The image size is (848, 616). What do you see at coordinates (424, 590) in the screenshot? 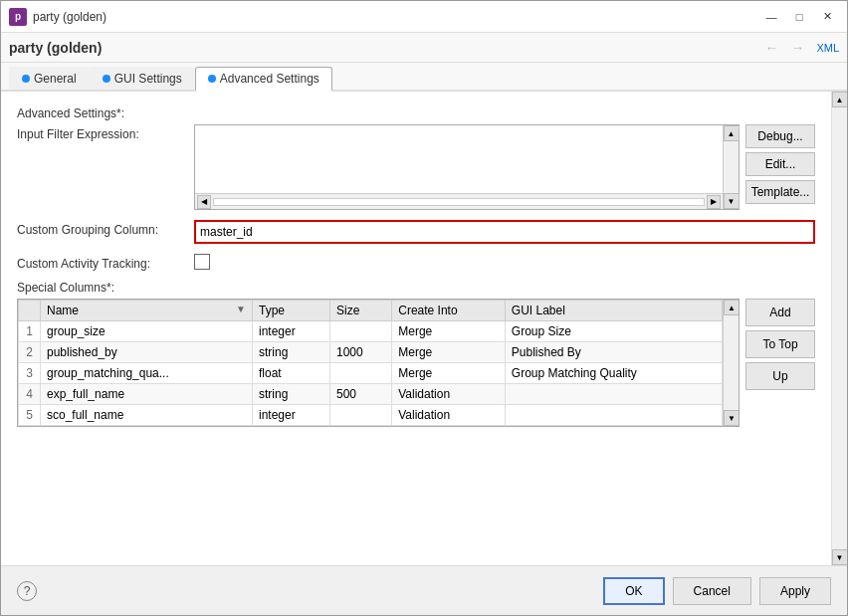
I see `bottom-bar: ? OK Cancel Apply` at bounding box center [424, 590].